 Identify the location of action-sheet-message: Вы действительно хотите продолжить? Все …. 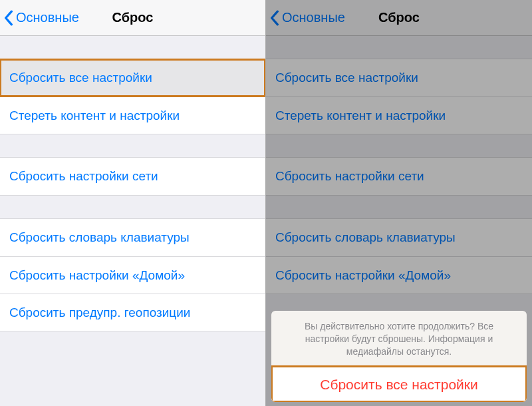
(399, 338).